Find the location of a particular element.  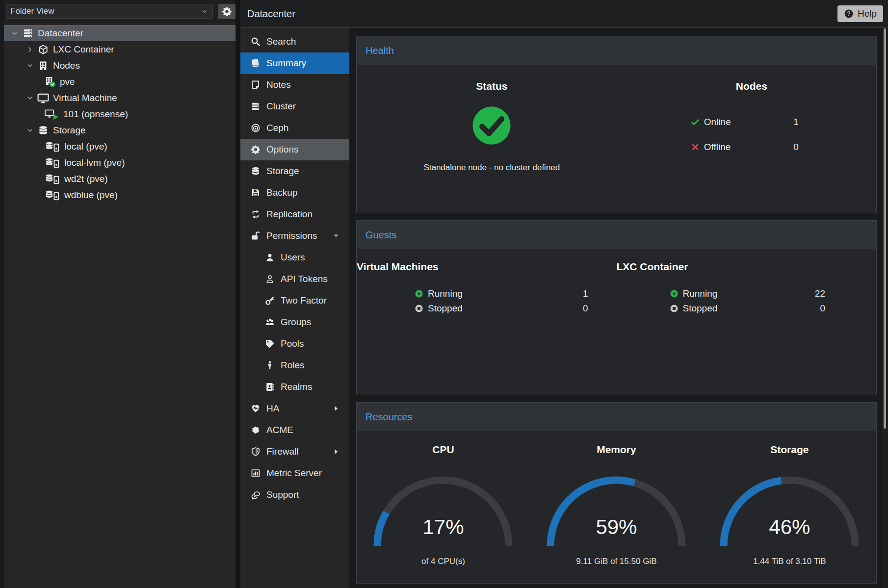

node-status-count: 1 is located at coordinates (796, 122).